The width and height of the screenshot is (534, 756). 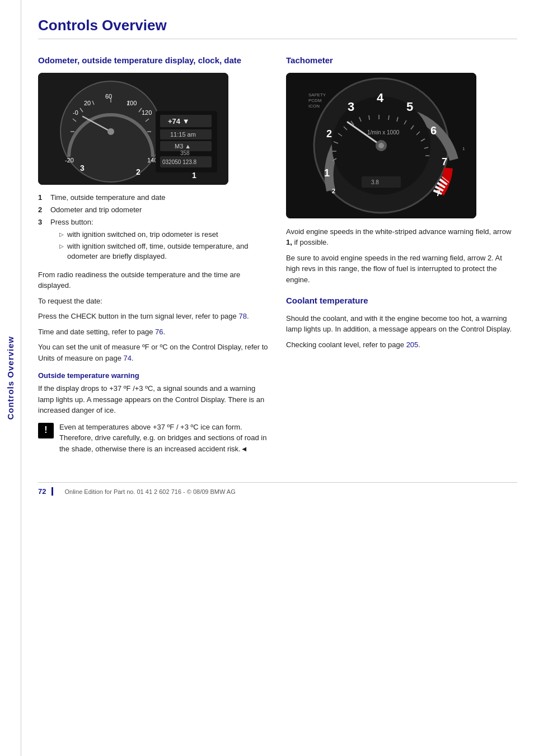 I want to click on odometer-image: -20 -0 20 60 100 120 140 +74 ▼, so click(x=133, y=129).